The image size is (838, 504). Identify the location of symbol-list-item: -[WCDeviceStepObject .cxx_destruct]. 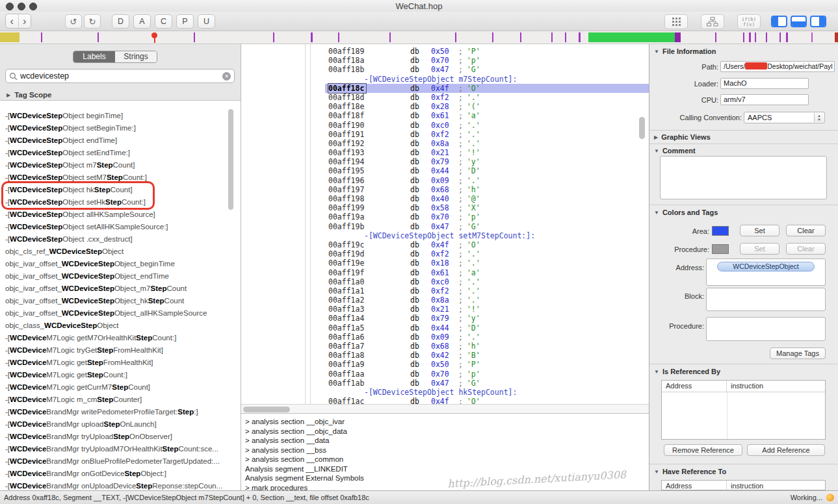
(120, 239).